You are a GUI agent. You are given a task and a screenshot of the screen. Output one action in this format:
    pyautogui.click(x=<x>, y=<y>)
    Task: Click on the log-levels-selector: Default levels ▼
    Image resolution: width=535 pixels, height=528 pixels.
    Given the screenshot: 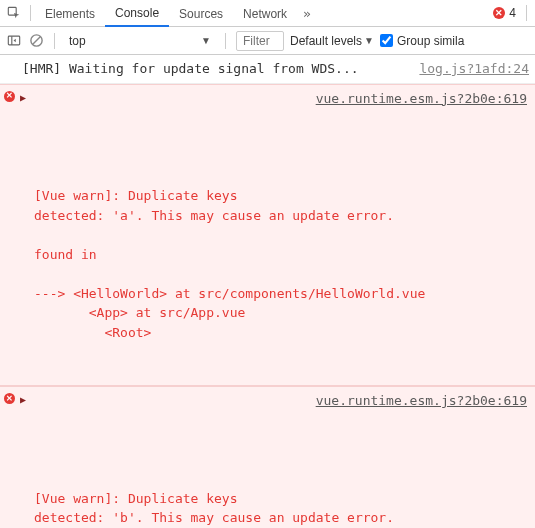 What is the action you would take?
    pyautogui.click(x=332, y=41)
    